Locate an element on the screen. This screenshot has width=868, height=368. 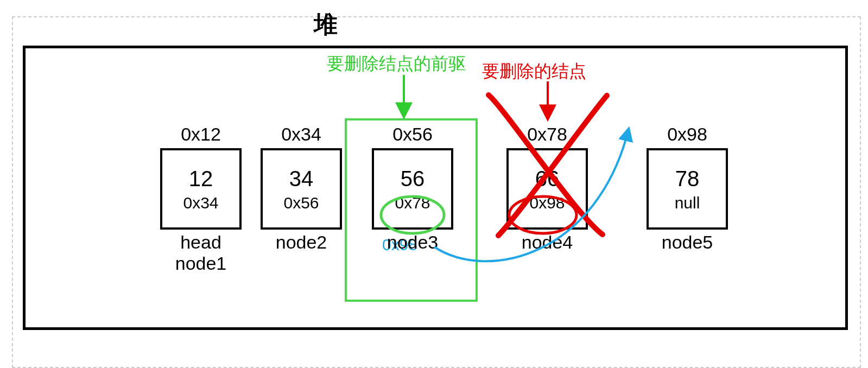
node4-label-0: node4 is located at coordinates (547, 242).